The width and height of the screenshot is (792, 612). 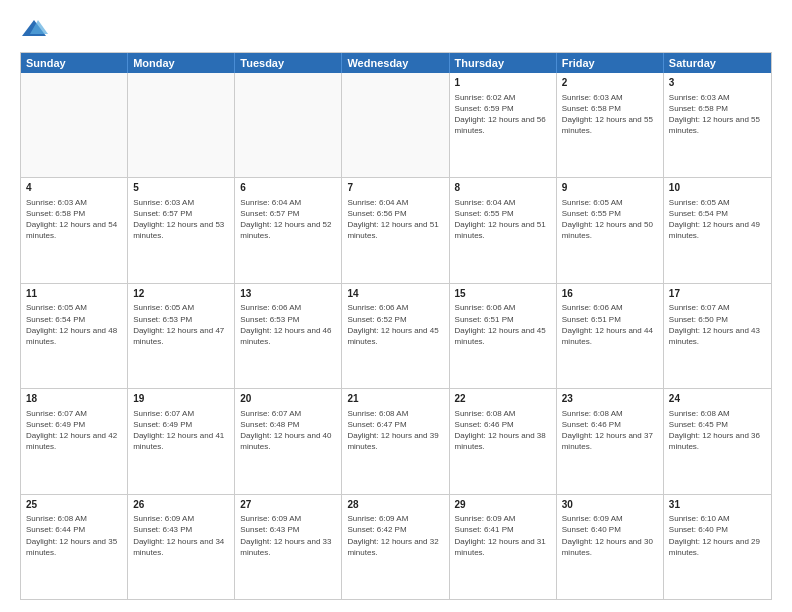 I want to click on cal-header-monday: Monday, so click(x=182, y=63).